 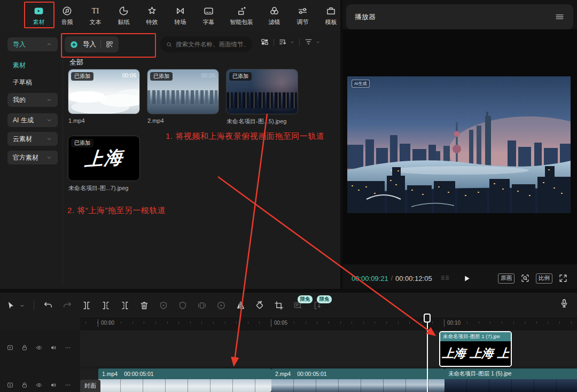 What do you see at coordinates (110, 374) in the screenshot?
I see `clip-name: 1.mp4` at bounding box center [110, 374].